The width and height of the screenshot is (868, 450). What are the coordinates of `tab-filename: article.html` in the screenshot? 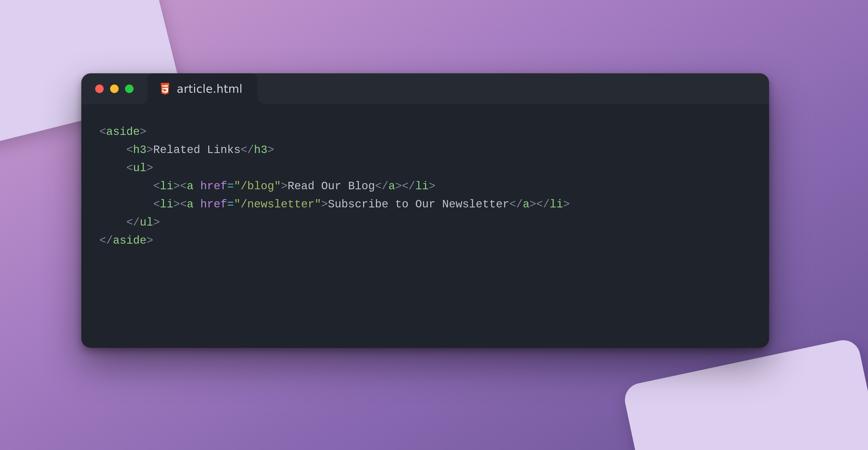 It's located at (210, 89).